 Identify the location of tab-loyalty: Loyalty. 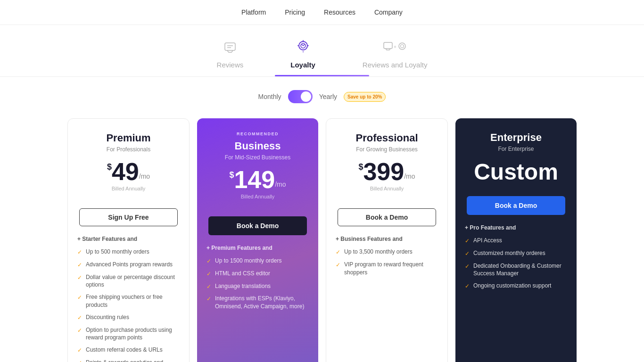
(303, 58).